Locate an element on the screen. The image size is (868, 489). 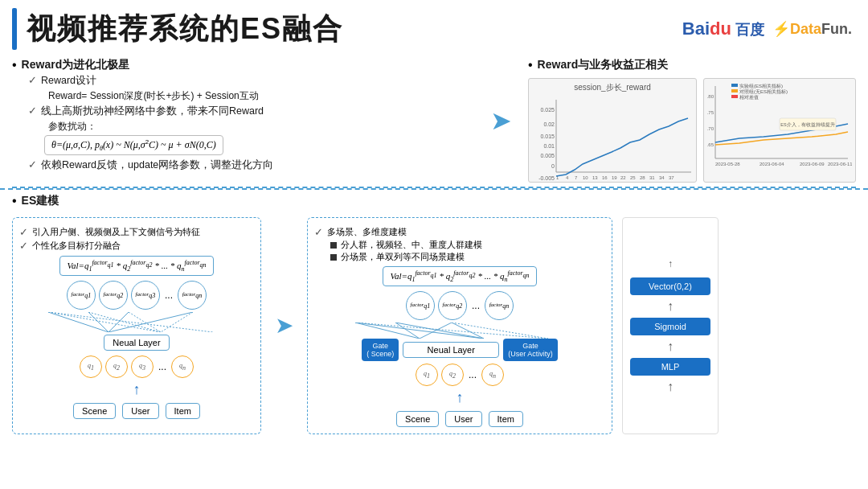
svg-text: 19 is located at coordinates (614, 178).